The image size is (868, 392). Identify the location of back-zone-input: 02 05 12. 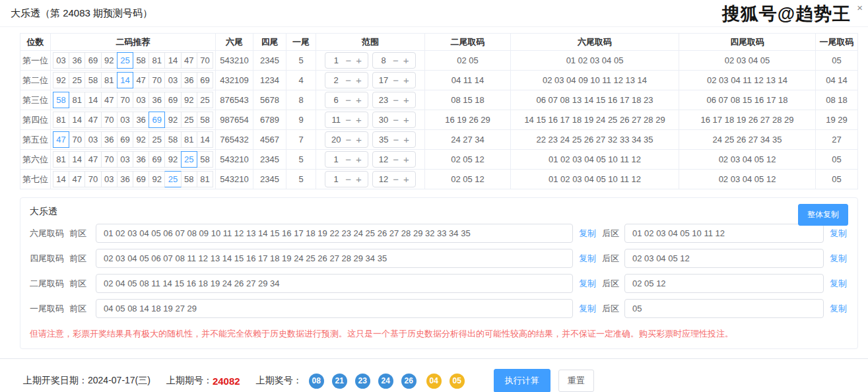
(724, 284).